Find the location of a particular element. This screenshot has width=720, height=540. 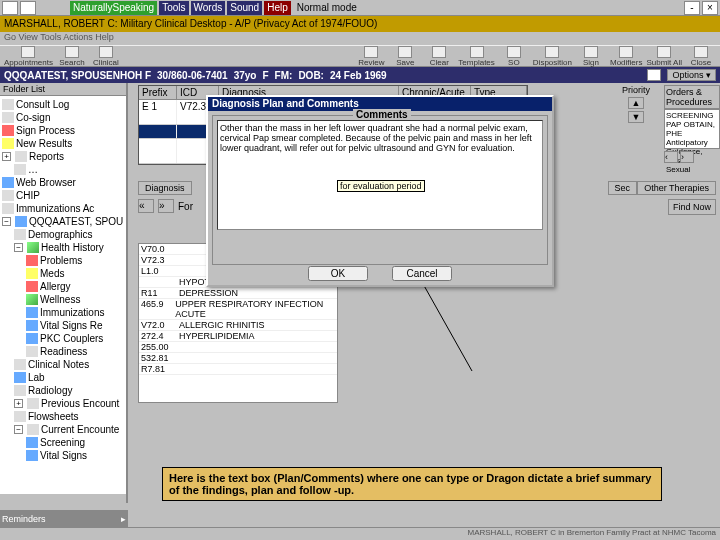

code-row: V72.0ALLERGIC RHINITIS is located at coordinates (238, 326).